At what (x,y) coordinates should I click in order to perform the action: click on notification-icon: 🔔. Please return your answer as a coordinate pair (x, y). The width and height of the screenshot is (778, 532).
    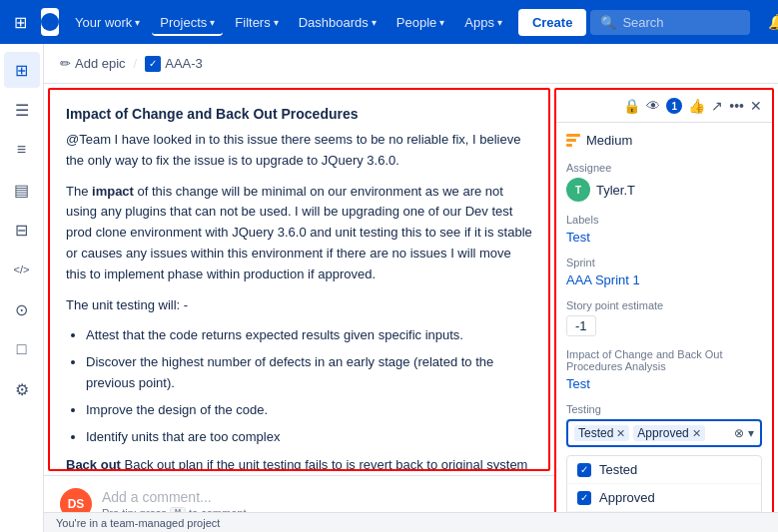
    Looking at the image, I should click on (770, 22).